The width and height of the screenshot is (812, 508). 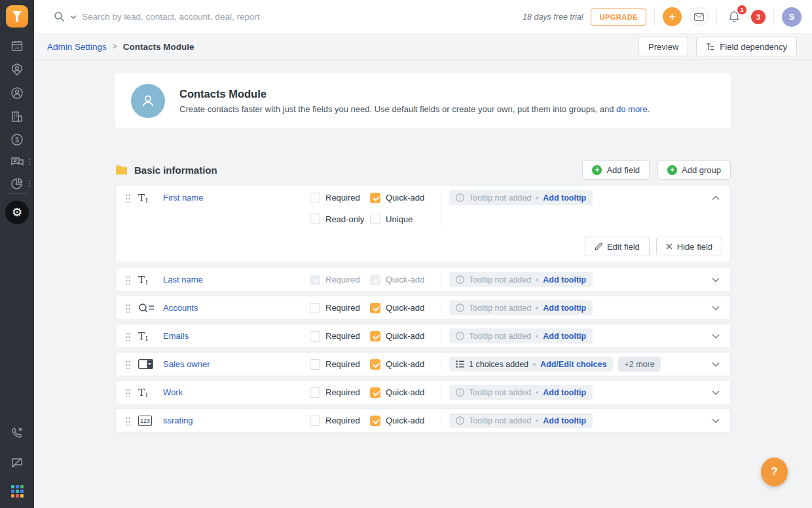 I want to click on app-switcher-icon, so click(x=17, y=492).